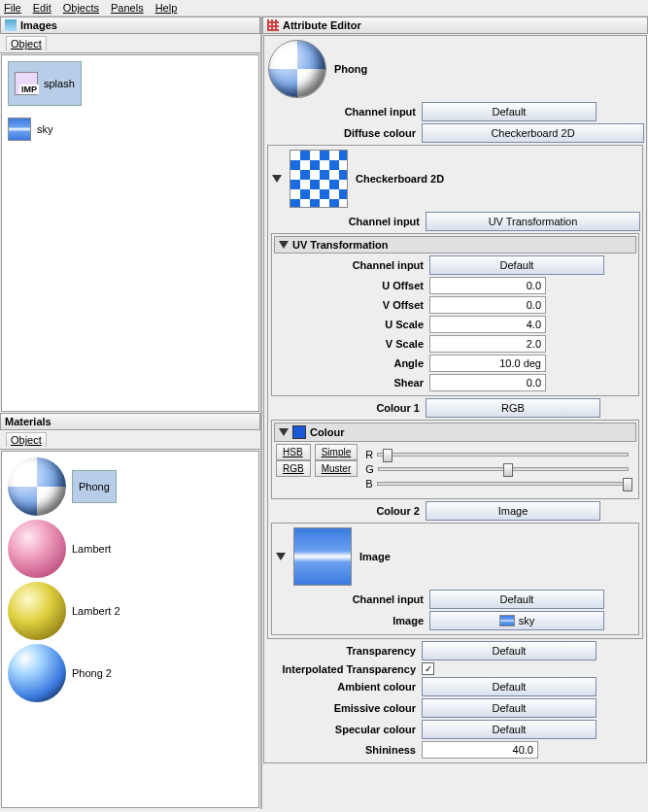 The image size is (648, 812). Describe the element at coordinates (293, 453) in the screenshot. I see `tab-hsb: HSB` at that location.